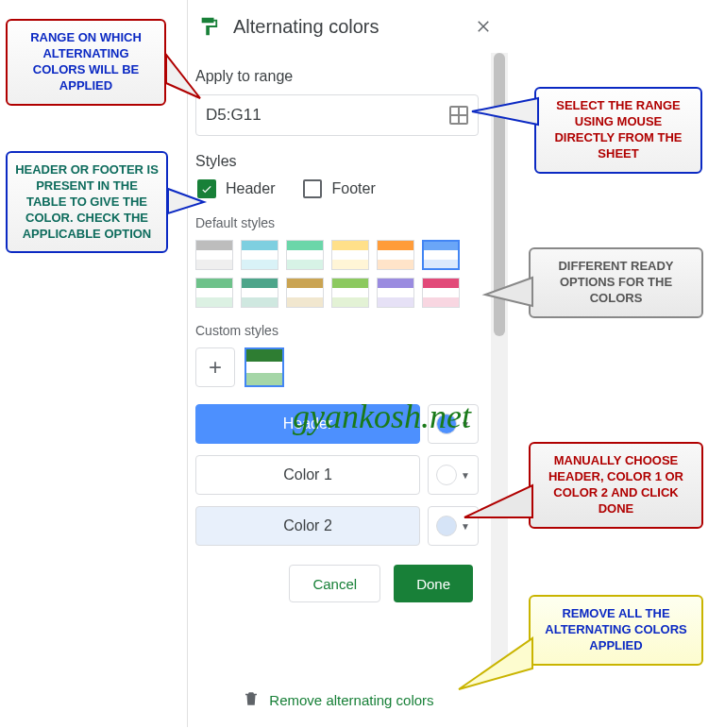 Image resolution: width=725 pixels, height=728 pixels. Describe the element at coordinates (447, 526) in the screenshot. I see `color2-dot` at that location.